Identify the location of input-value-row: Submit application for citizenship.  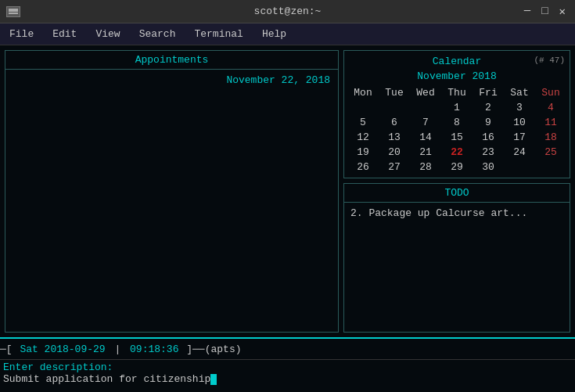
(288, 379).